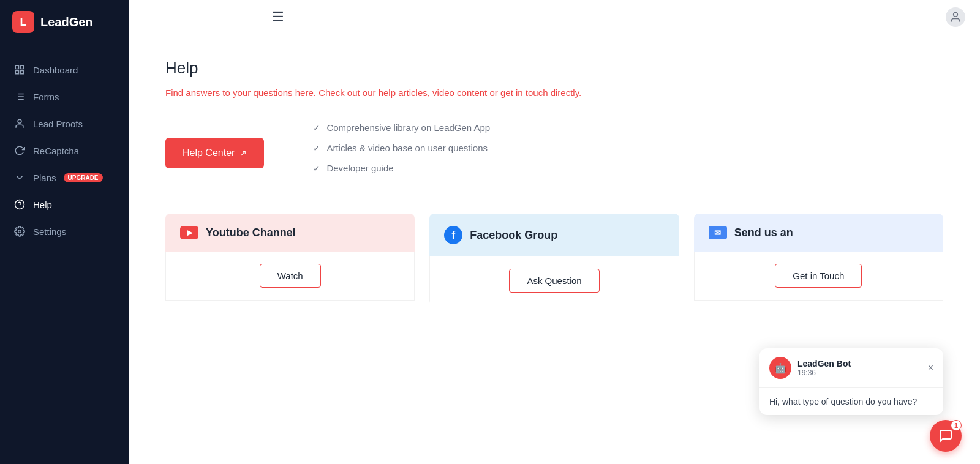 Image resolution: width=980 pixels, height=464 pixels. Describe the element at coordinates (554, 153) in the screenshot. I see `help-top-section: Help Center ↗ ✓ Comprehensive library on…` at that location.